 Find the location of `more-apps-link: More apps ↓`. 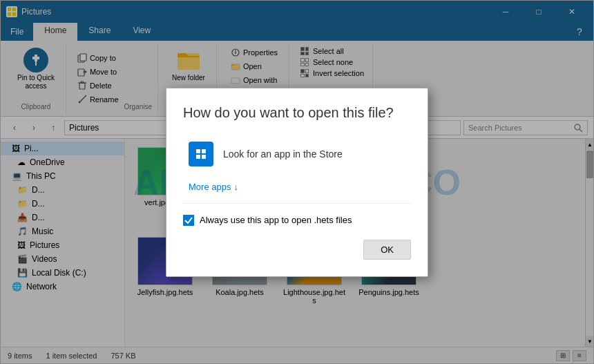

more-apps-link: More apps ↓ is located at coordinates (213, 186).